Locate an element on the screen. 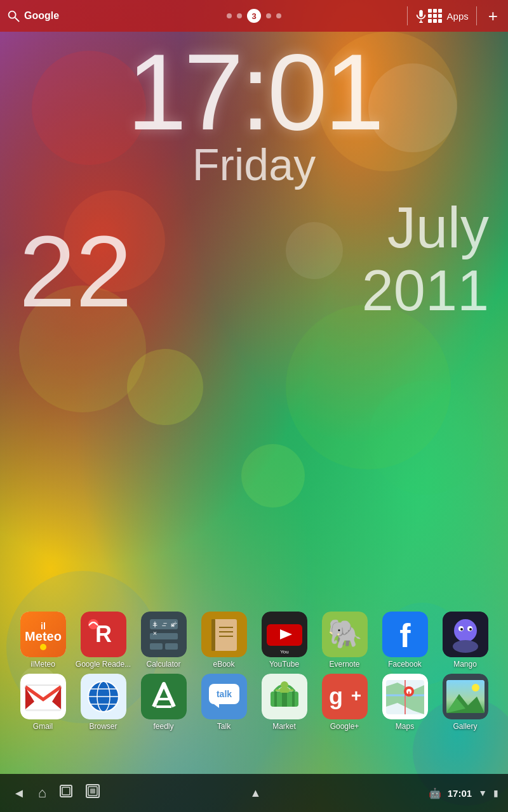 Image resolution: width=508 pixels, height=812 pixels. month: July is located at coordinates (425, 228).